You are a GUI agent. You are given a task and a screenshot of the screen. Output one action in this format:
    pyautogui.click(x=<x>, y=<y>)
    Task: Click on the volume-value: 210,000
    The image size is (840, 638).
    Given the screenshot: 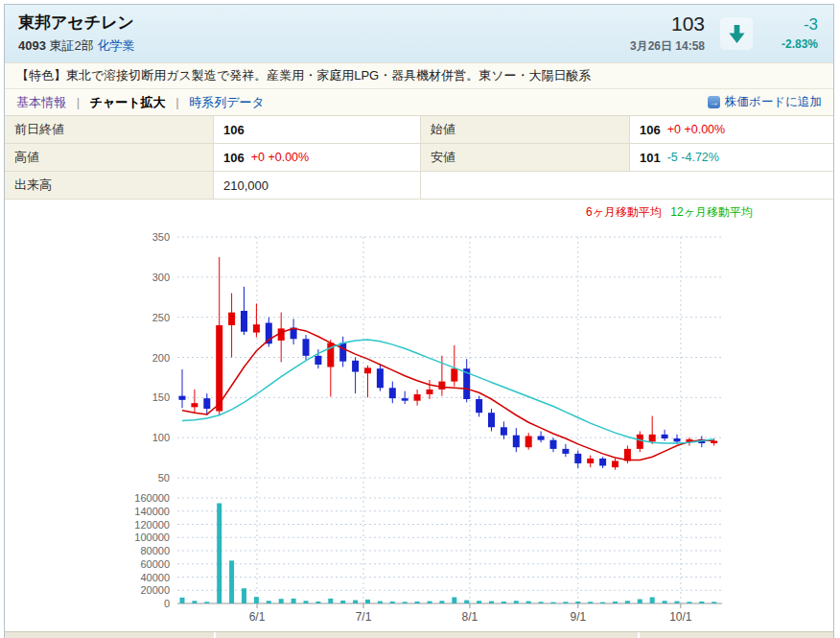 What is the action you would take?
    pyautogui.click(x=317, y=186)
    